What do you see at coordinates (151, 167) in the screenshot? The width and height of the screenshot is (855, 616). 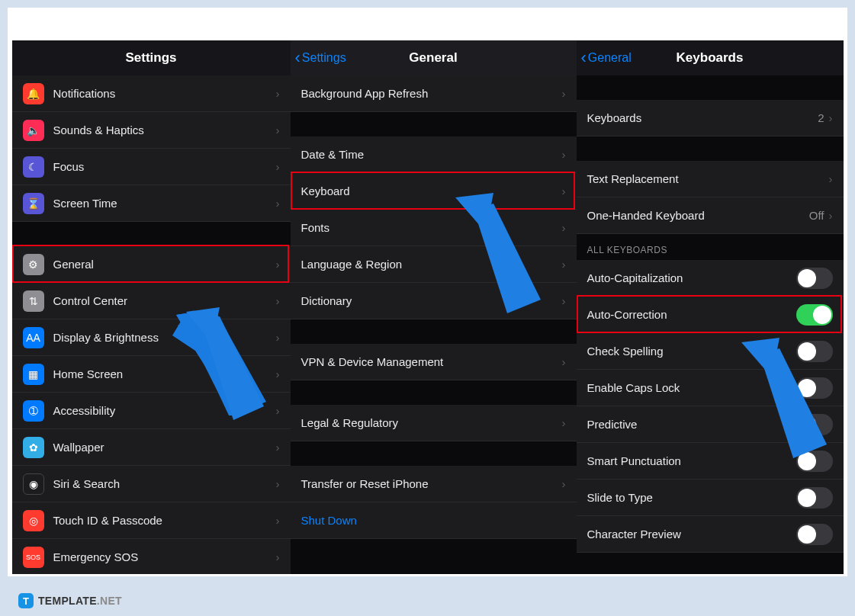 I see `row-focus: ☾Focus›` at bounding box center [151, 167].